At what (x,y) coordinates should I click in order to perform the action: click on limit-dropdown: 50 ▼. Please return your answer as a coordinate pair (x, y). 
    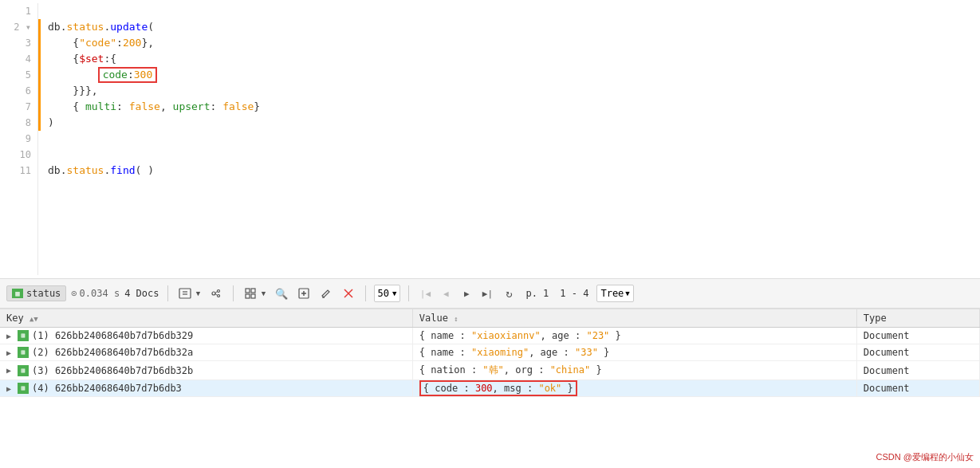
    Looking at the image, I should click on (388, 293).